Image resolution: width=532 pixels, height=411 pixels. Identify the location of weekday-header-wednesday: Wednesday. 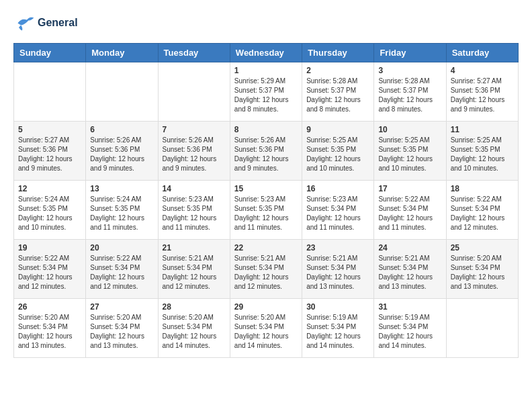
(266, 53).